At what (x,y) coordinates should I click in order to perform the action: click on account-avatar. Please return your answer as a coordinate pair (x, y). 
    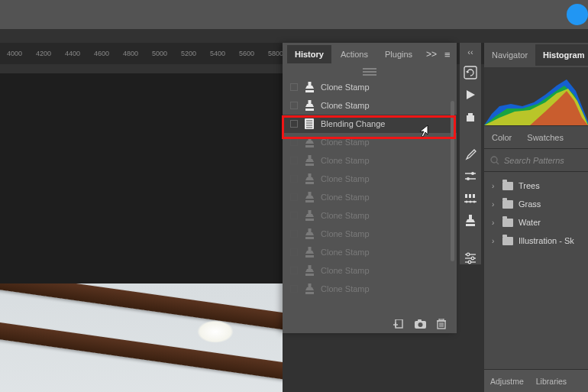
    Looking at the image, I should click on (577, 15).